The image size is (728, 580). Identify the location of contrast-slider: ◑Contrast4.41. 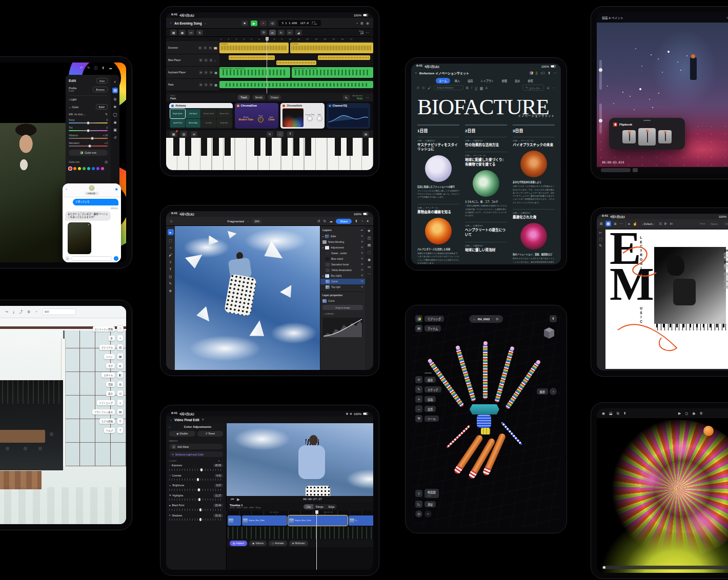
(196, 478).